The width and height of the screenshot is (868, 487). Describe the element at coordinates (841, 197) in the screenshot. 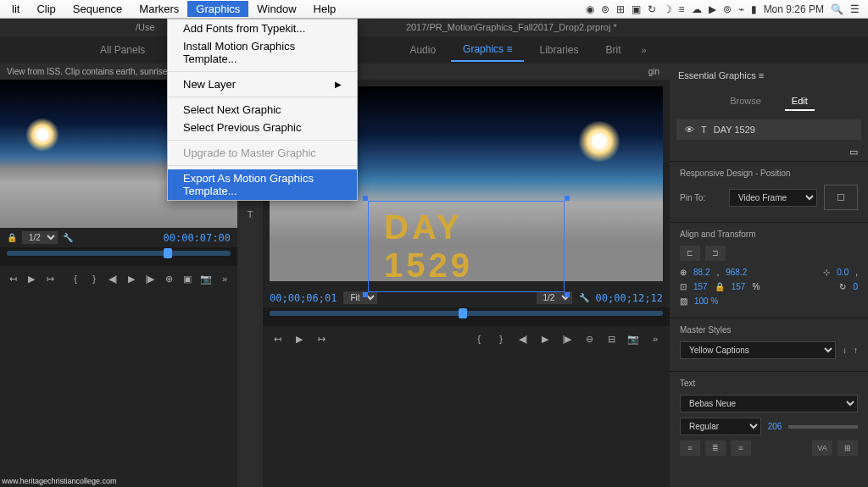

I see `pin-grid` at that location.